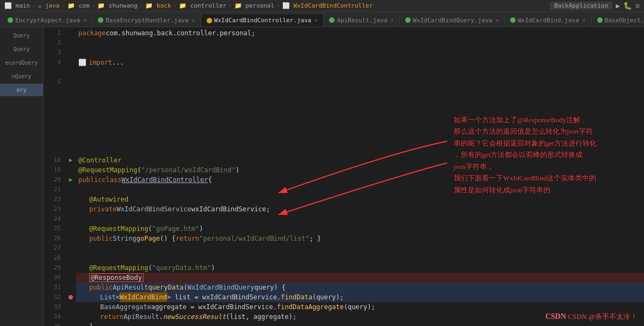  I want to click on tab-label: WxIdCardBindQuery.java, so click(453, 21).